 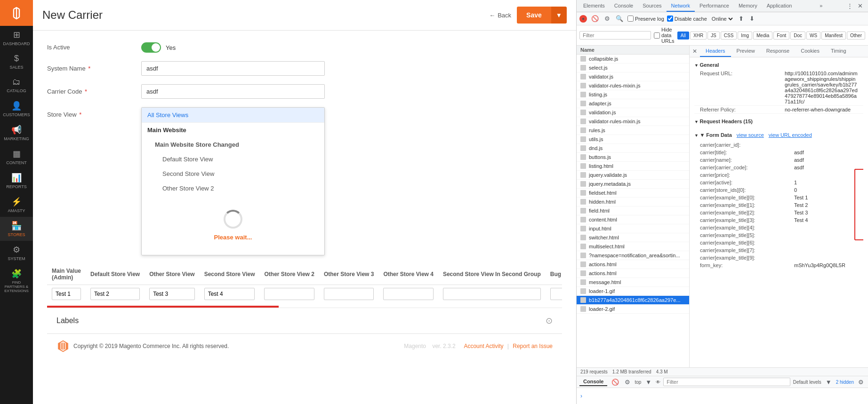 What do you see at coordinates (746, 51) in the screenshot?
I see `detail-tab-preview: Preview` at bounding box center [746, 51].